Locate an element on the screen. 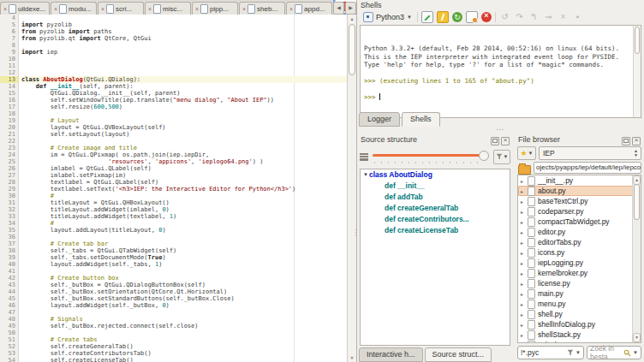 The height and width of the screenshot is (362, 644). tab-logger: Logger is located at coordinates (379, 120).